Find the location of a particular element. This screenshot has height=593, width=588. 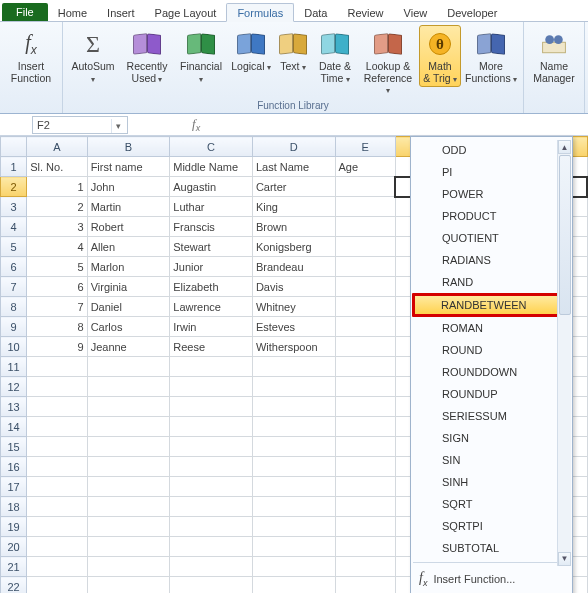

row-header: 1 is located at coordinates (14, 167).